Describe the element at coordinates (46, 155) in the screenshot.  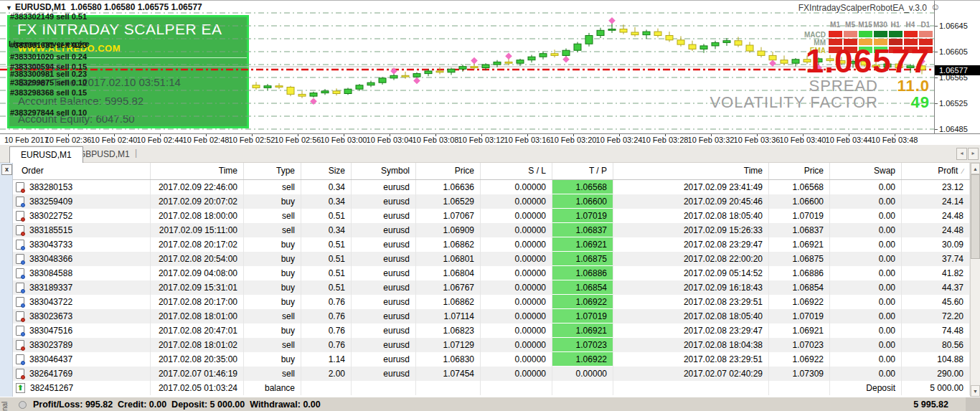
I see `tab-eurusd-m1: EURUSD,M1` at that location.